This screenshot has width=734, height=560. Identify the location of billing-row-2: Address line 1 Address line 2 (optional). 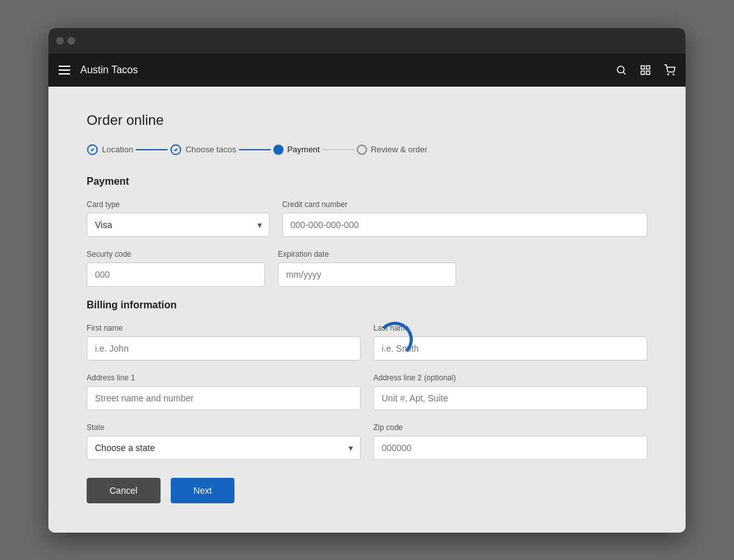
(367, 392).